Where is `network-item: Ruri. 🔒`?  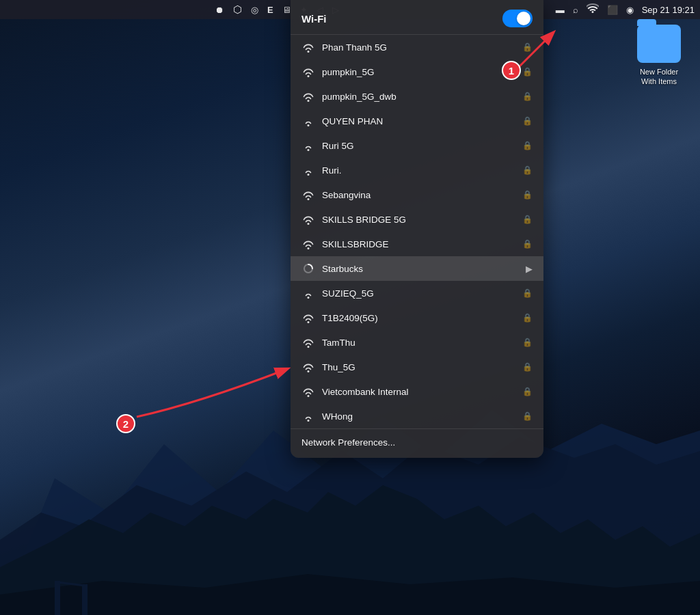 network-item: Ruri. 🔒 is located at coordinates (417, 170).